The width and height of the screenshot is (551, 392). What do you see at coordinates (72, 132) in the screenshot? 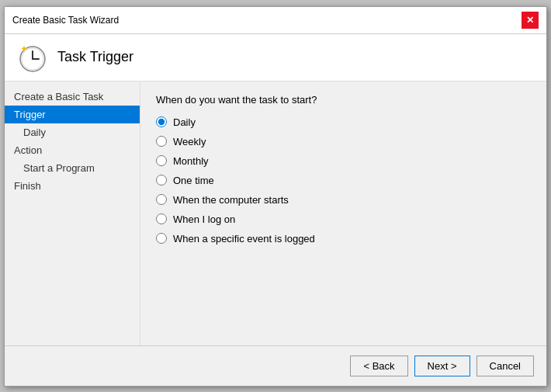
I see `sidebar-item-daily: Daily` at bounding box center [72, 132].